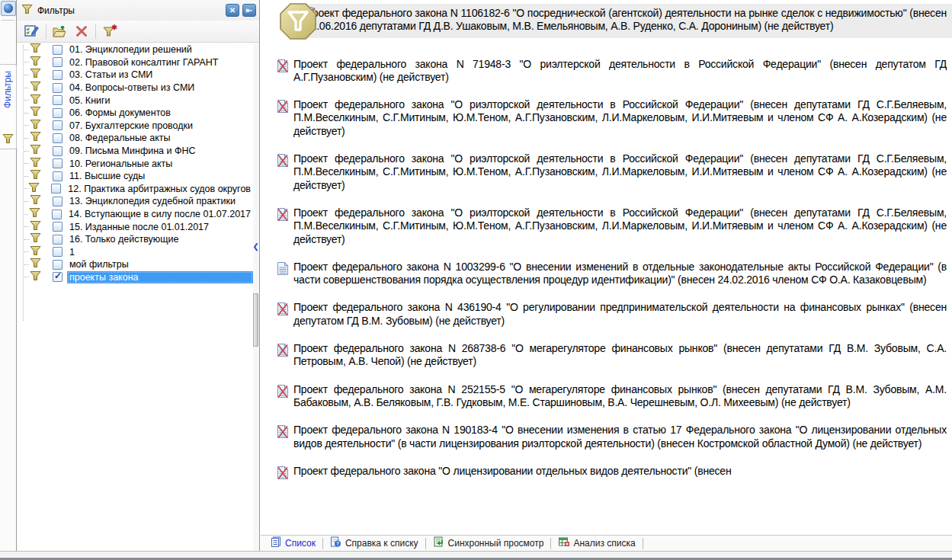  What do you see at coordinates (135, 201) in the screenshot?
I see `filter-tree-item: 13. Энциклопедия судебной практики` at bounding box center [135, 201].